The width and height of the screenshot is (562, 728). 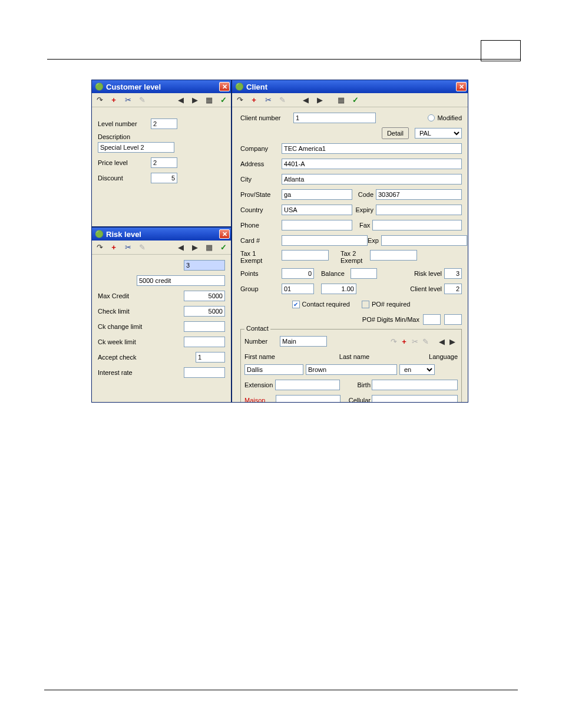 I want to click on extension-input, so click(x=308, y=385).